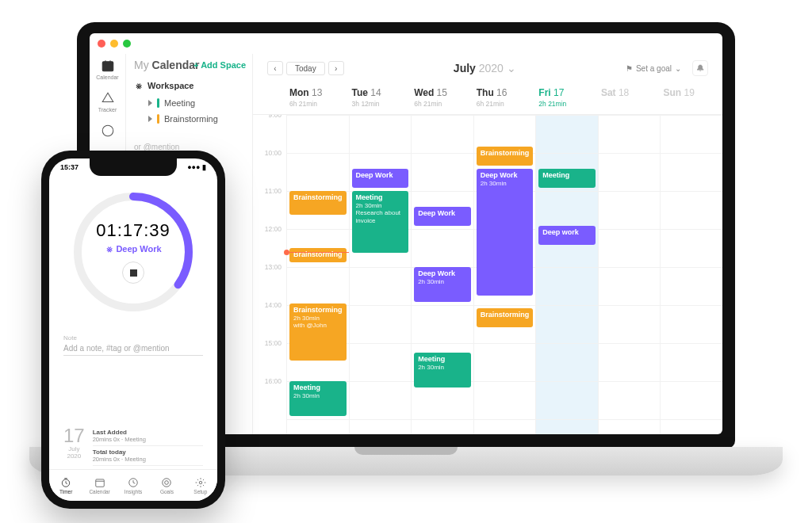 This screenshot has height=523, width=812. Describe the element at coordinates (133, 345) in the screenshot. I see `note-section: Note Add a note, #tag or @mention` at that location.